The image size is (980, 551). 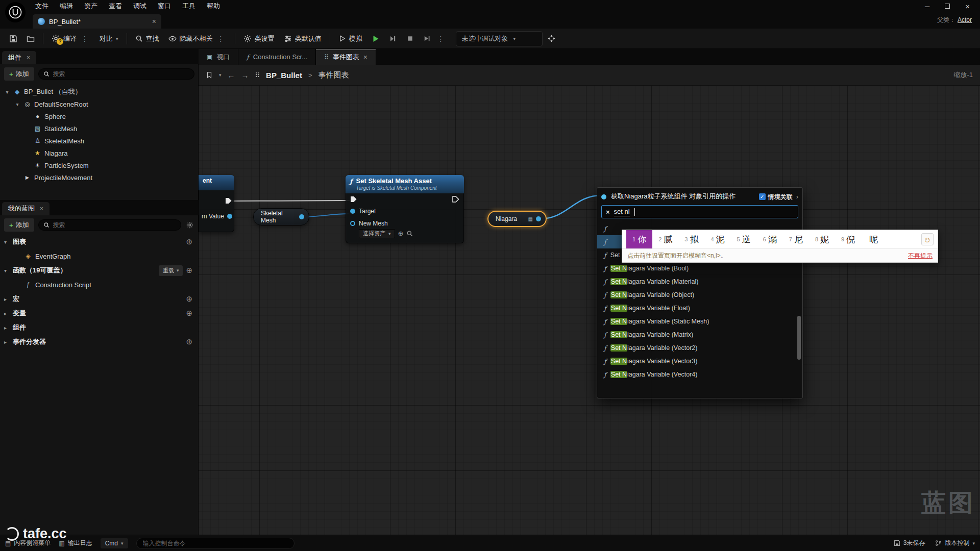 What do you see at coordinates (353, 211) in the screenshot?
I see `target-pin` at bounding box center [353, 211].